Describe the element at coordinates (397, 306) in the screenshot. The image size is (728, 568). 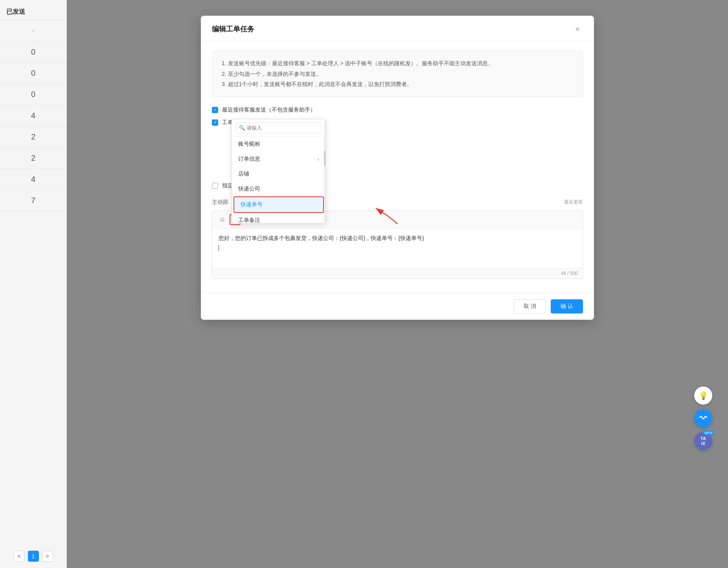
I see `modal-footer: 取 消 确 认` at that location.